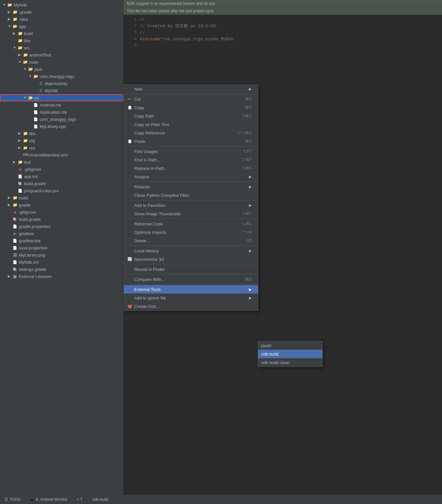 The image size is (442, 504). Describe the element at coordinates (62, 276) in the screenshot. I see `sidebar-item-external-libraries: 📚 External Libraries` at that location.